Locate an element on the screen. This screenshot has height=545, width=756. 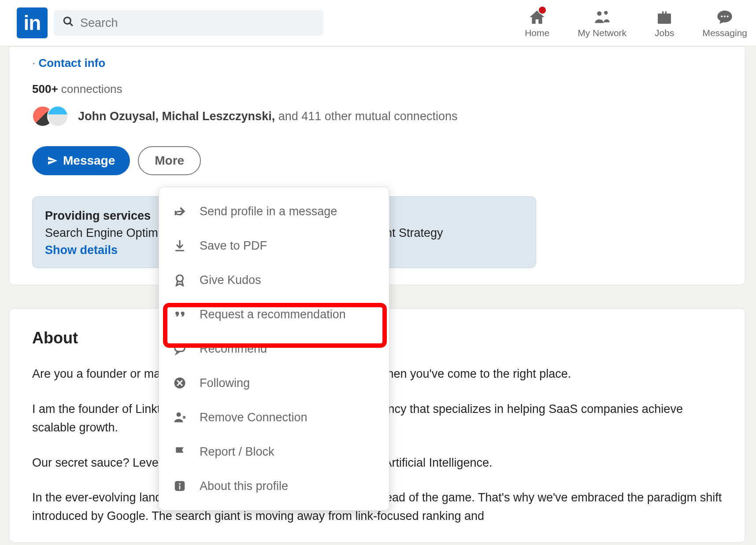
menu-label: Remove Connection is located at coordinates (254, 417).